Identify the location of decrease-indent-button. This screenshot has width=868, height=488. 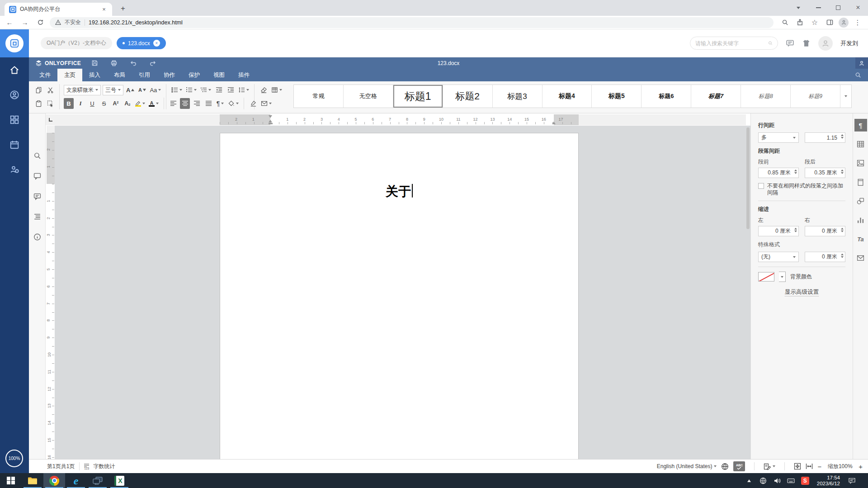
(219, 90).